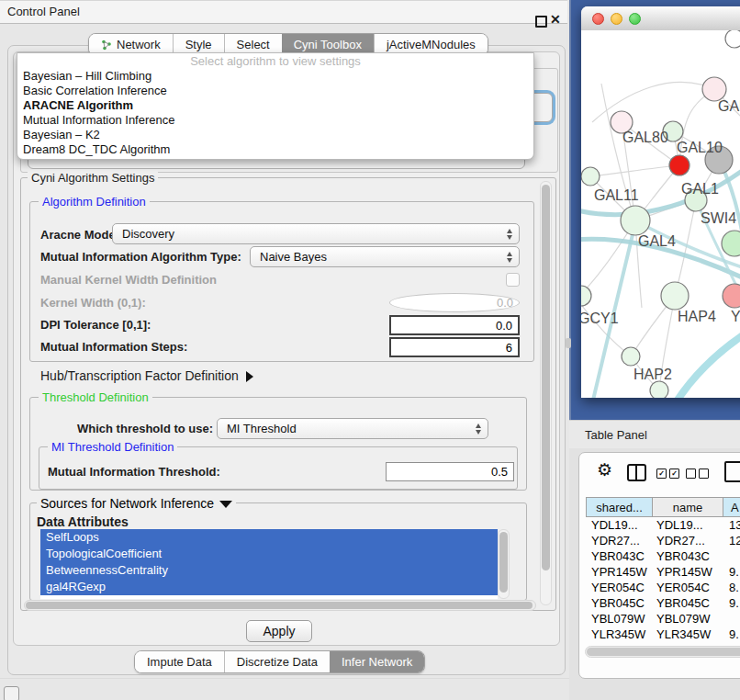 The width and height of the screenshot is (740, 700). Describe the element at coordinates (269, 570) in the screenshot. I see `attribute-item: BetweennessCentrality` at that location.